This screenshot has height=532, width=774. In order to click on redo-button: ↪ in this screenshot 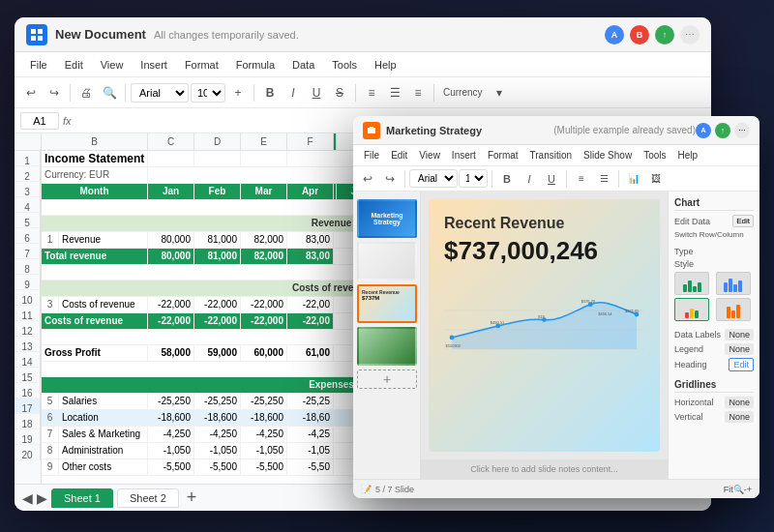, I will do `click(54, 93)`.